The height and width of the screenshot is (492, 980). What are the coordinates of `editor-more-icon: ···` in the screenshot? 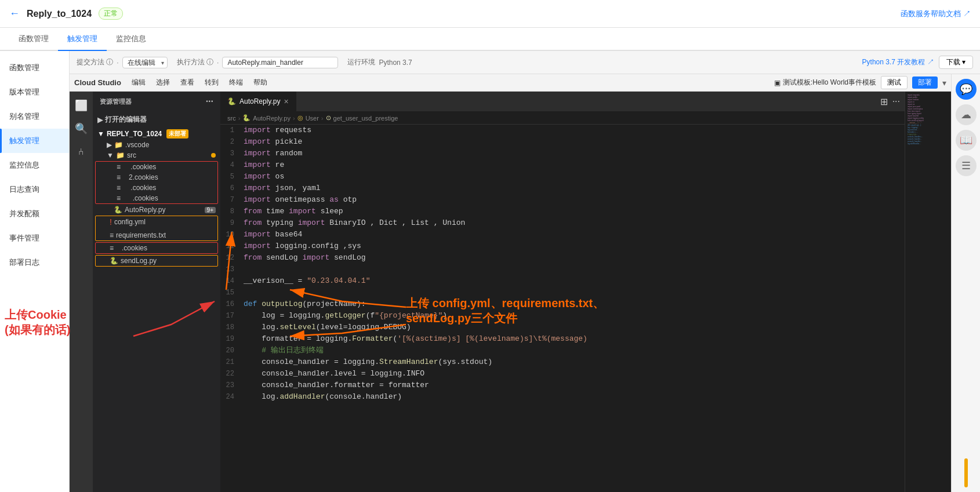 It's located at (896, 101).